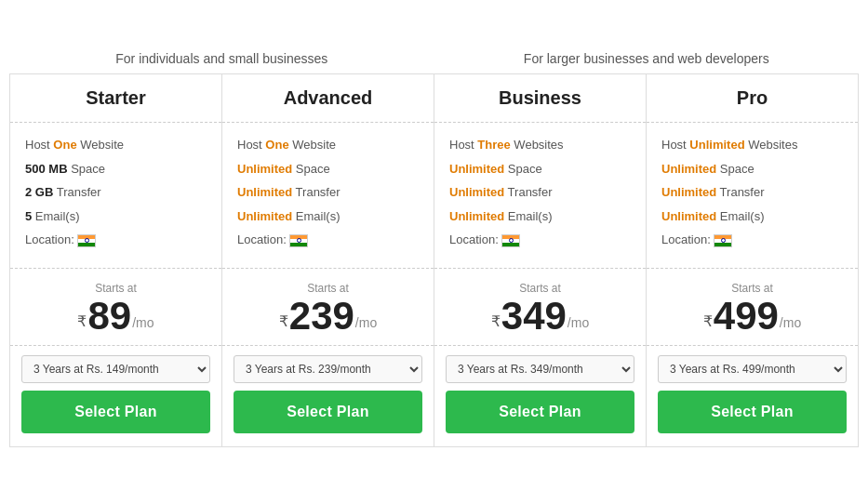  Describe the element at coordinates (540, 412) in the screenshot. I see `select-plan-button-business: Select Plan` at that location.